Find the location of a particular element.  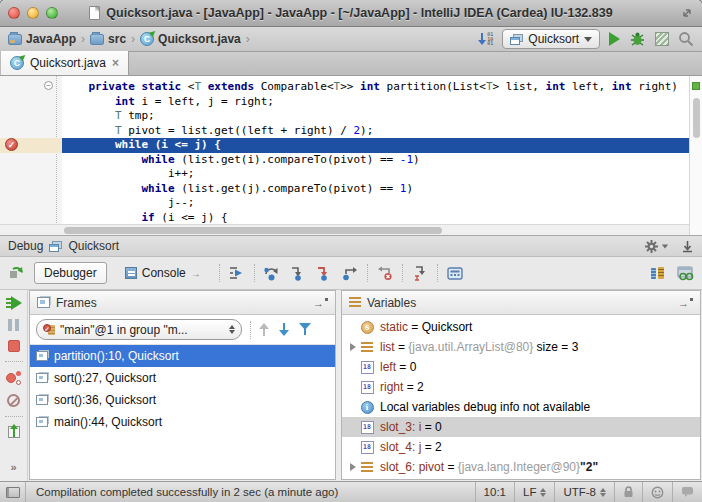

editor-scrollbar is located at coordinates (696, 156).